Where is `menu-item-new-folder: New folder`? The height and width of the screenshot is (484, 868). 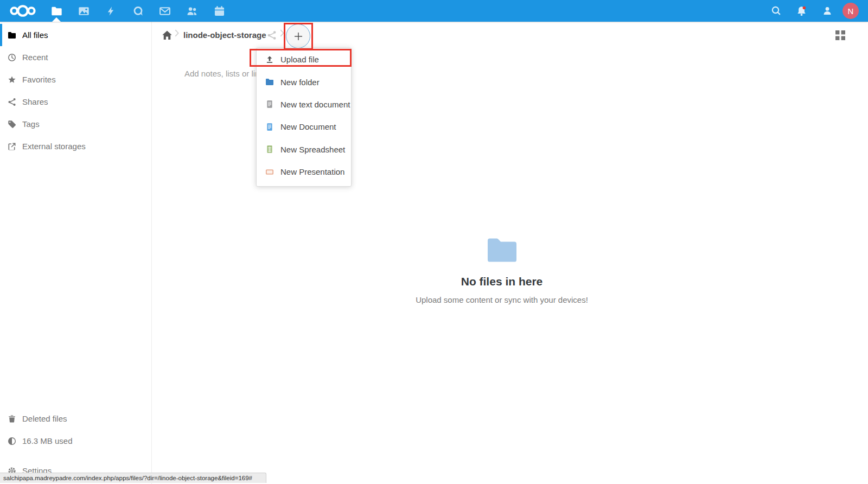 menu-item-new-folder: New folder is located at coordinates (304, 81).